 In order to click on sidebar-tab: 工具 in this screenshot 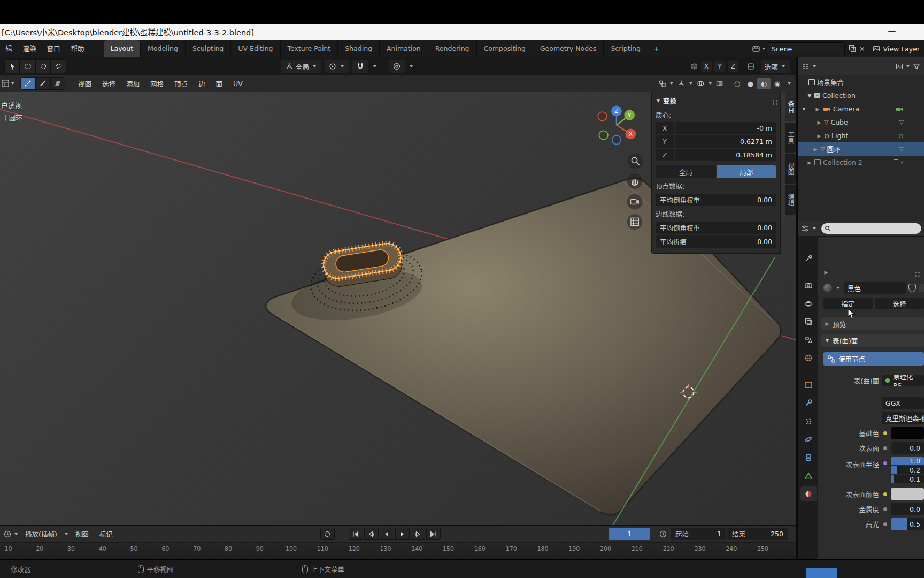, I will do `click(790, 138)`.